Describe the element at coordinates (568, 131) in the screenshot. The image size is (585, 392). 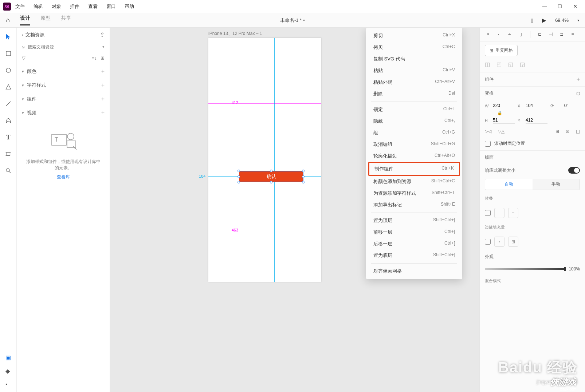
I see `responsive-icon-2: ⊡` at that location.